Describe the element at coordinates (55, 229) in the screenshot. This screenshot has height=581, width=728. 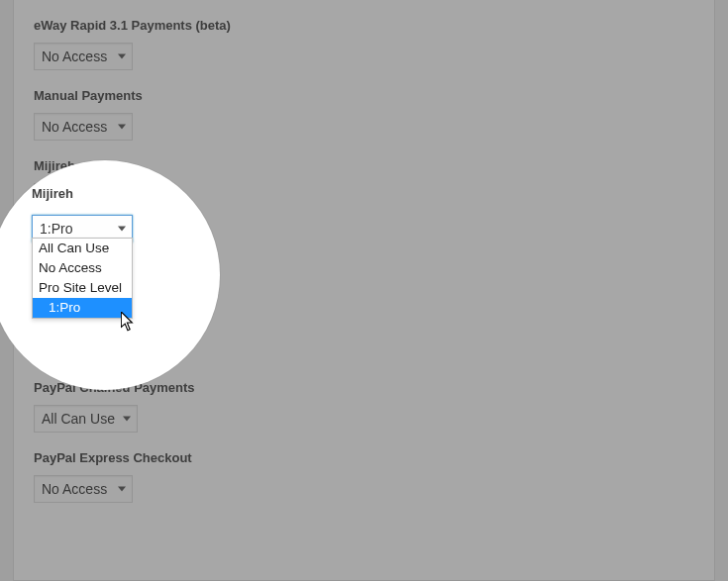
I see `select-value: 1:Pro` at that location.